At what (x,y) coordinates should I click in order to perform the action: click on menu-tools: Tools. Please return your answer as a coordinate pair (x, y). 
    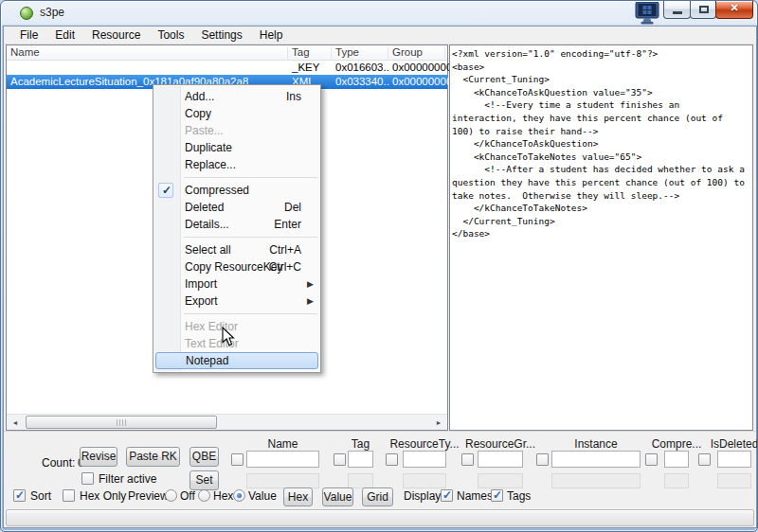
    Looking at the image, I should click on (171, 36).